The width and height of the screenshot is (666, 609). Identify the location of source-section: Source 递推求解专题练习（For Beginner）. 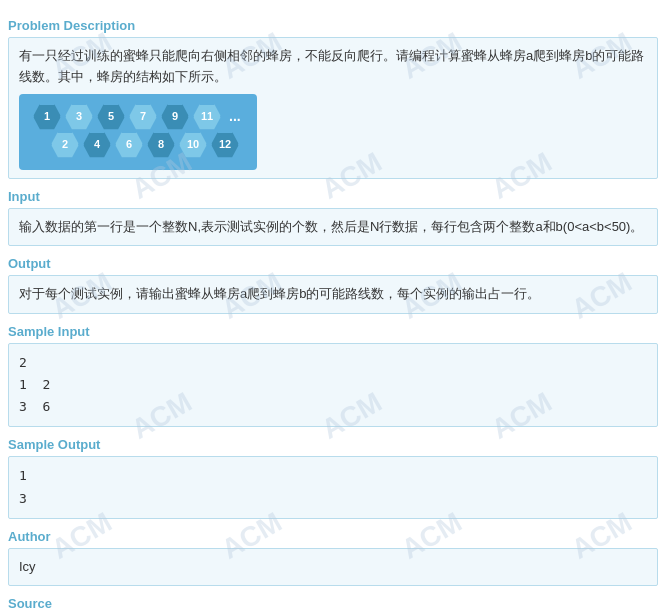
(333, 602).